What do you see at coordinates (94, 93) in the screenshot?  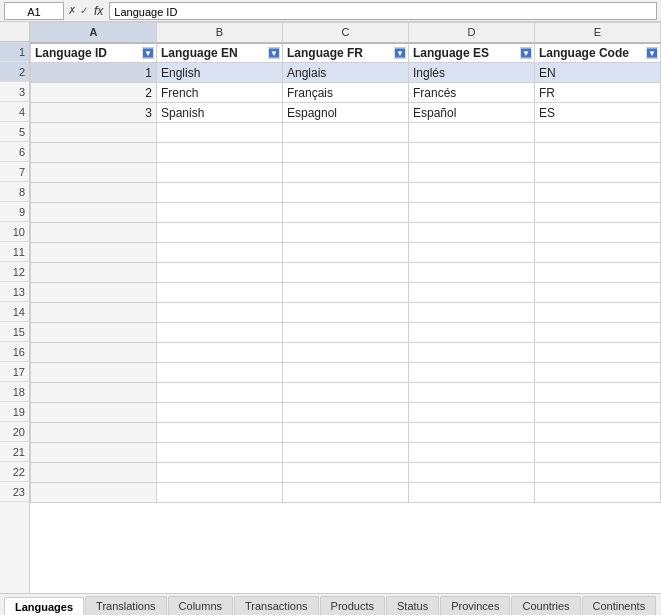 I see `data-cell: 2` at bounding box center [94, 93].